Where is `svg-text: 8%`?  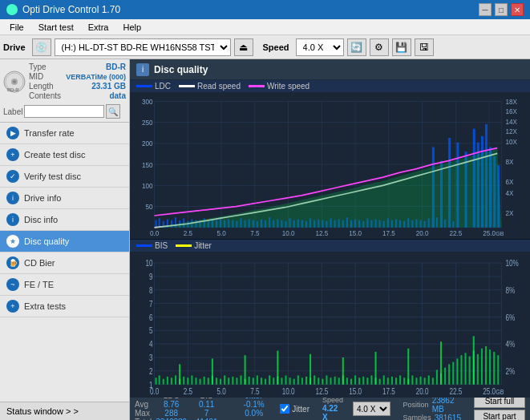
svg-text: 8% is located at coordinates (510, 290).